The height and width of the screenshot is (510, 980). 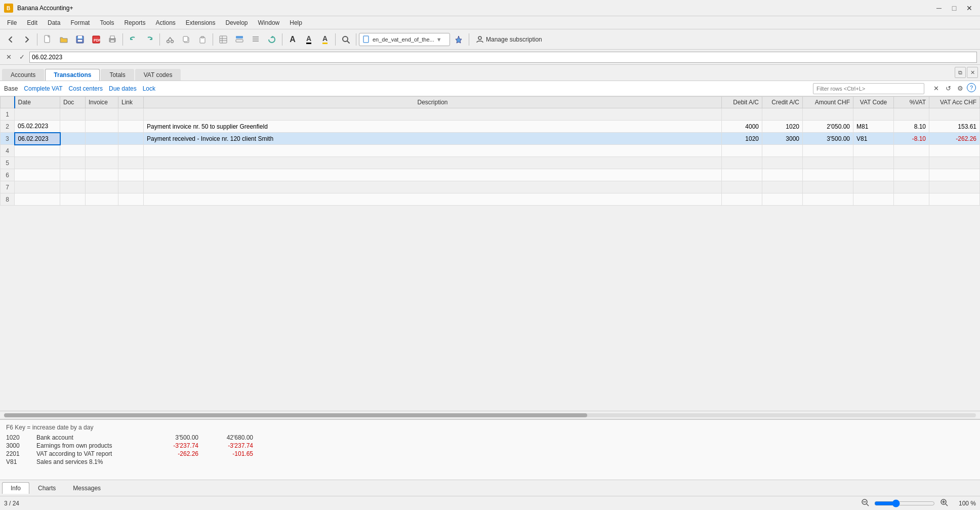 I want to click on new-file-button, so click(x=48, y=40).